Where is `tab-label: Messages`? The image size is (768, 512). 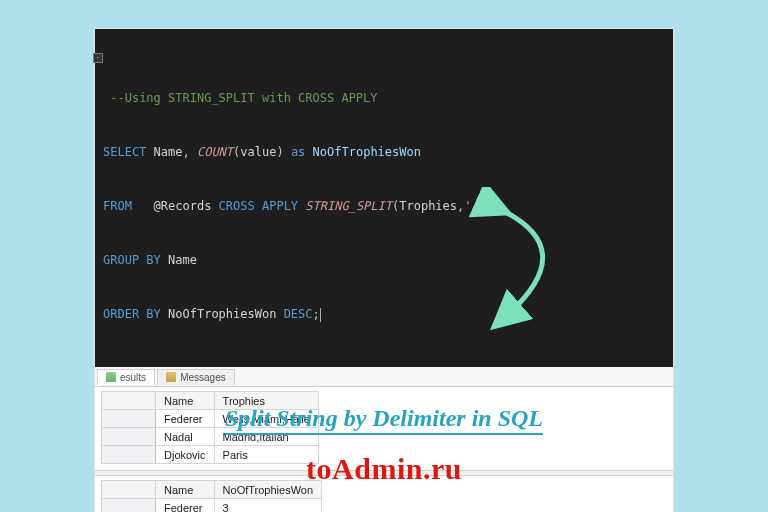
tab-label: Messages is located at coordinates (203, 378).